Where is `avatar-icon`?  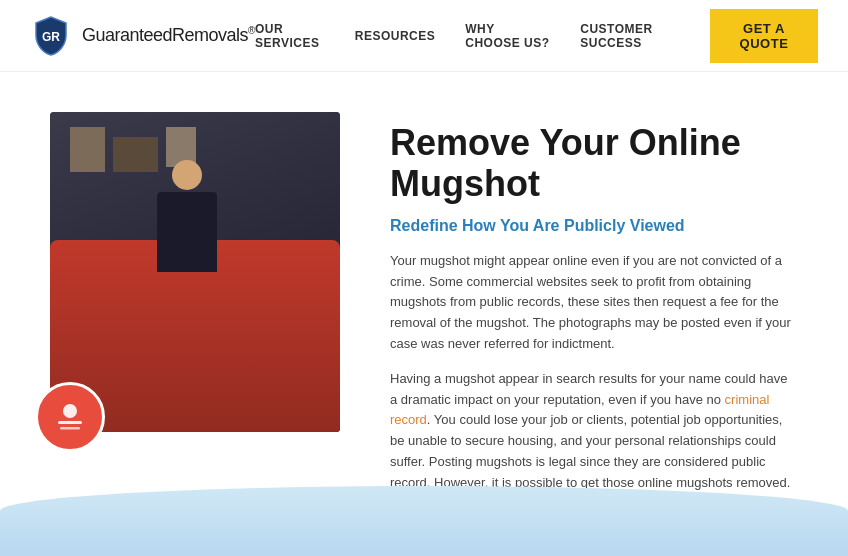
avatar-icon is located at coordinates (70, 417).